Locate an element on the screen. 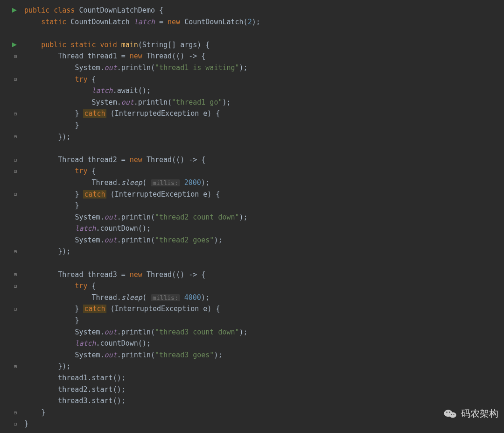 The width and height of the screenshot is (504, 433). code-line: thread3.start(); is located at coordinates (264, 401).